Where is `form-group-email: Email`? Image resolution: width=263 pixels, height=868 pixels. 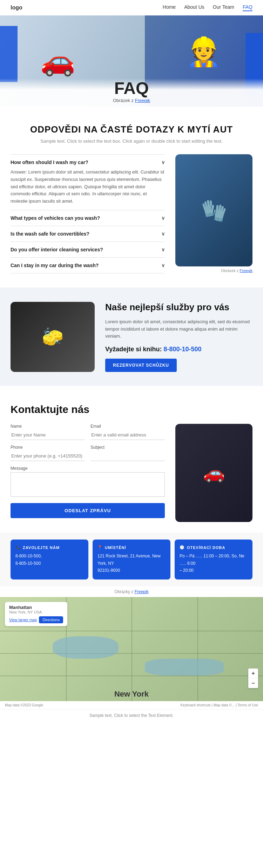
form-group-email: Email is located at coordinates (128, 432).